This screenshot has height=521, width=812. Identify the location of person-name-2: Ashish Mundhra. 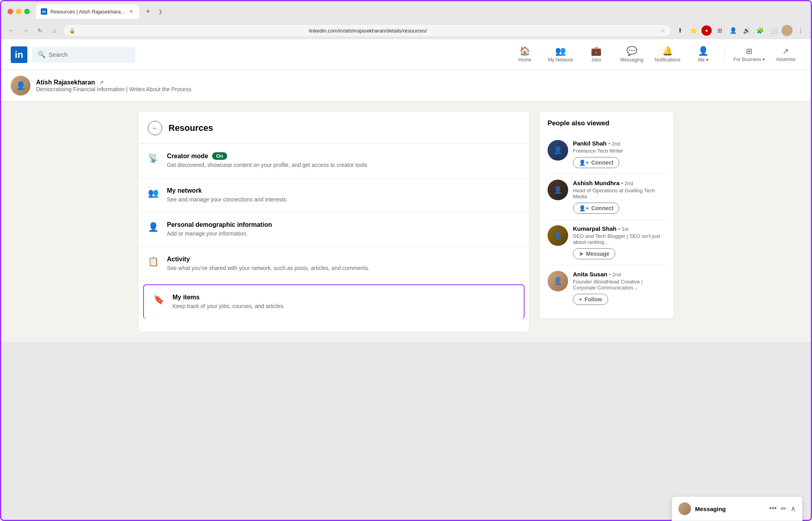
(596, 183).